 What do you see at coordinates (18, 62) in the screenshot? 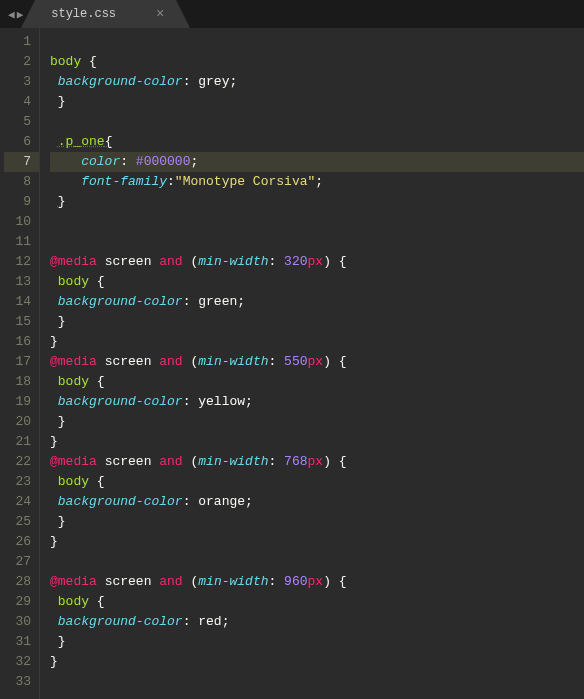
I see `line-number: 2` at bounding box center [18, 62].